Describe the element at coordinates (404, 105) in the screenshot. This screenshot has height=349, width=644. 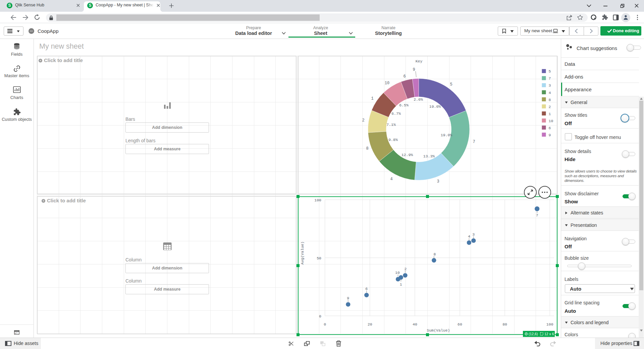
I see `svg-text: 6.5%` at that location.